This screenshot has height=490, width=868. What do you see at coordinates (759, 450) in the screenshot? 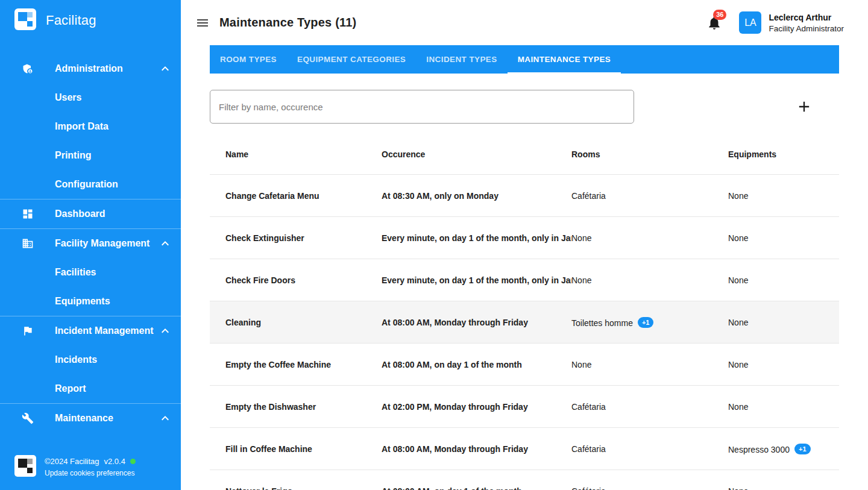
I see `equipments-value: Nespresso 3000` at bounding box center [759, 450].